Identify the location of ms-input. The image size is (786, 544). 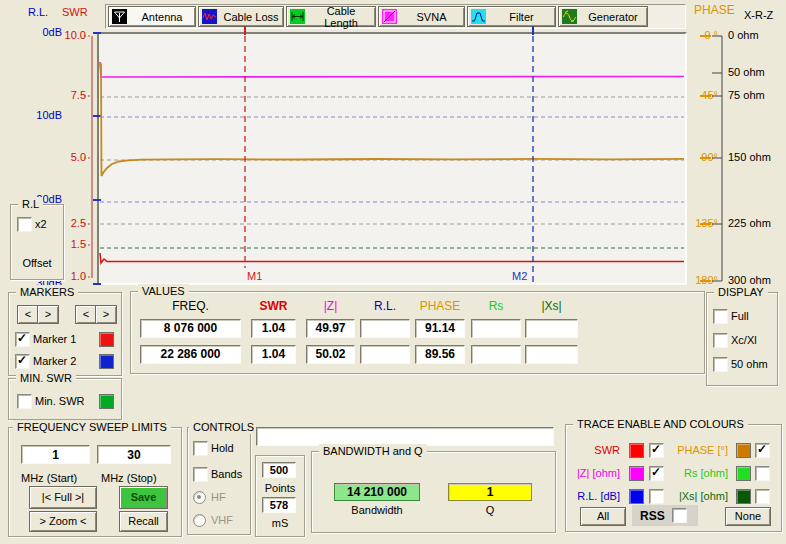
(279, 505).